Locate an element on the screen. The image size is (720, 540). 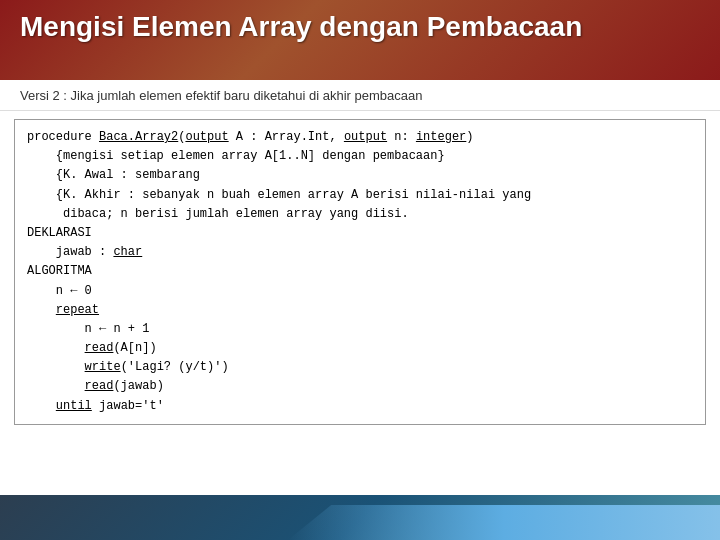
code-line-8: ALGORITMA is located at coordinates (360, 272).